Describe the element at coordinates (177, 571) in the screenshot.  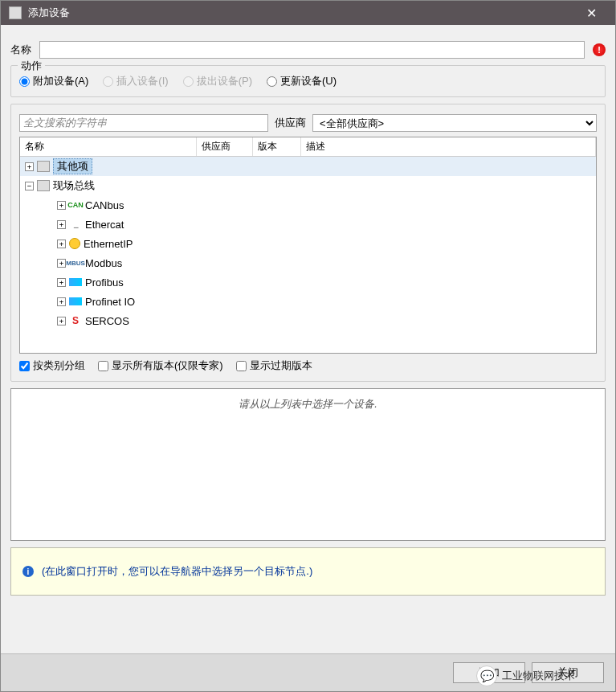
I see `info-text: (在此窗口打开时，您可以在导航器中选择另一个目标节点.)` at that location.